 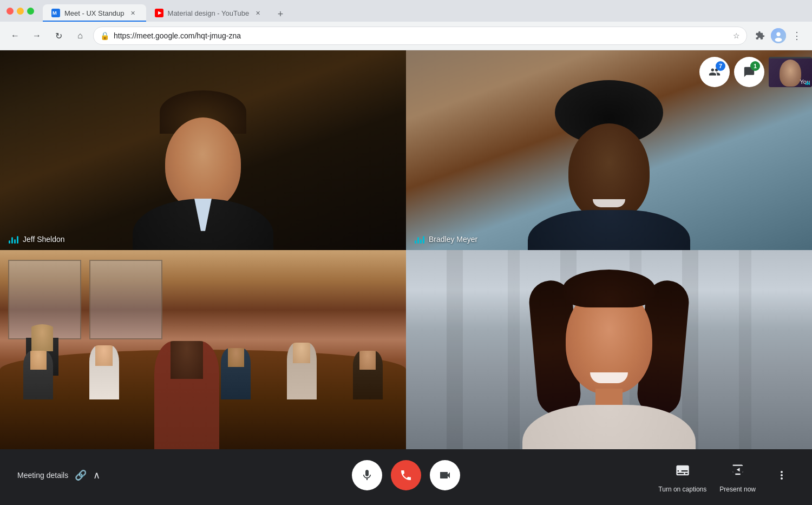 I want to click on right-controls: Turn on captions Present now, so click(x=726, y=475).